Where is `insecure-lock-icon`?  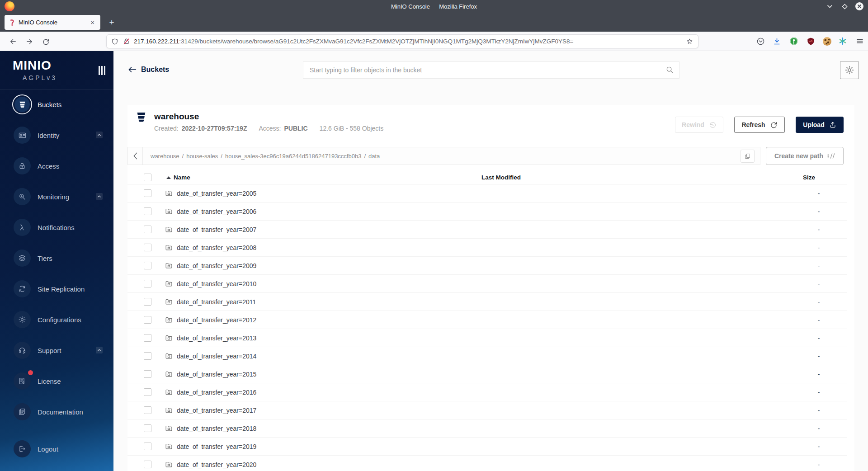
insecure-lock-icon is located at coordinates (127, 42).